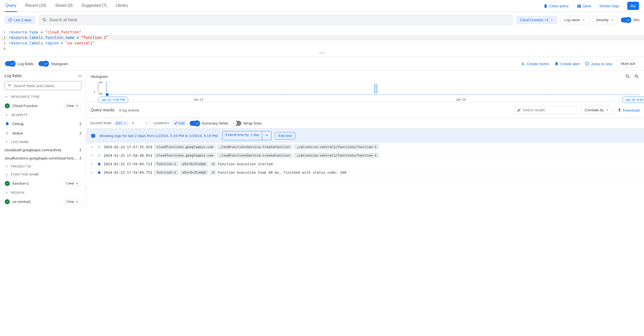 The height and width of the screenshot is (336, 644). Describe the element at coordinates (95, 123) in the screenshot. I see `col-severity: SEVERITY` at that location.